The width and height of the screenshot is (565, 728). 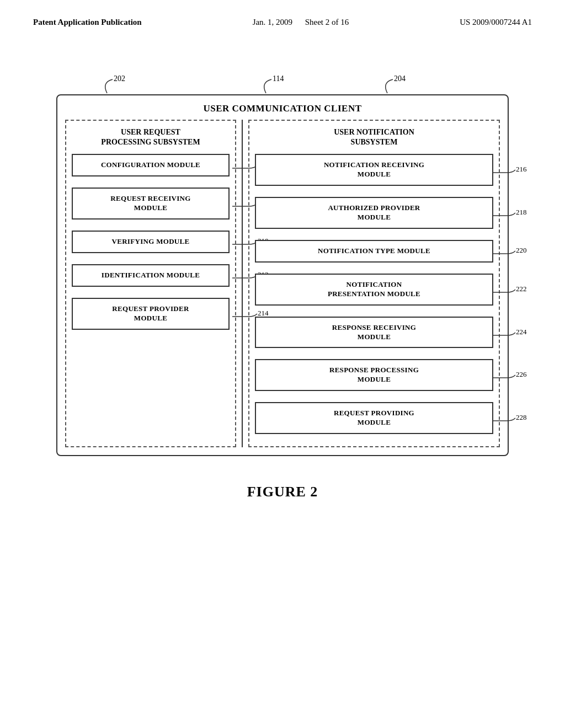 What do you see at coordinates (151, 314) in the screenshot?
I see `module-request-provider: REQUEST PROVIDERMODULE` at bounding box center [151, 314].